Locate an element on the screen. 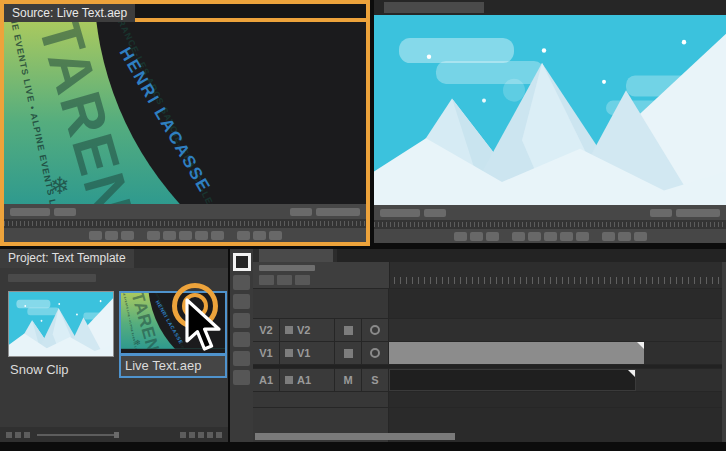 This screenshot has width=726, height=451. program-export-button is located at coordinates (640, 236).